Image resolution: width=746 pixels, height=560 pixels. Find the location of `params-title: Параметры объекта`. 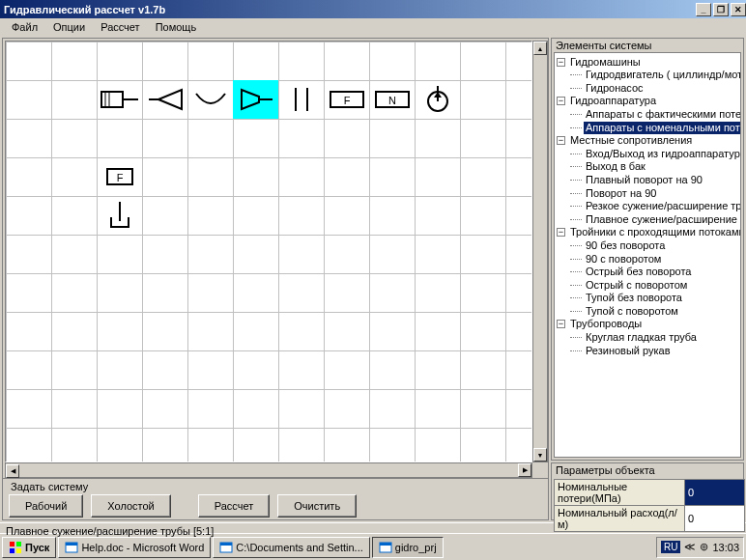

params-title: Параметры объекта is located at coordinates (647, 470).